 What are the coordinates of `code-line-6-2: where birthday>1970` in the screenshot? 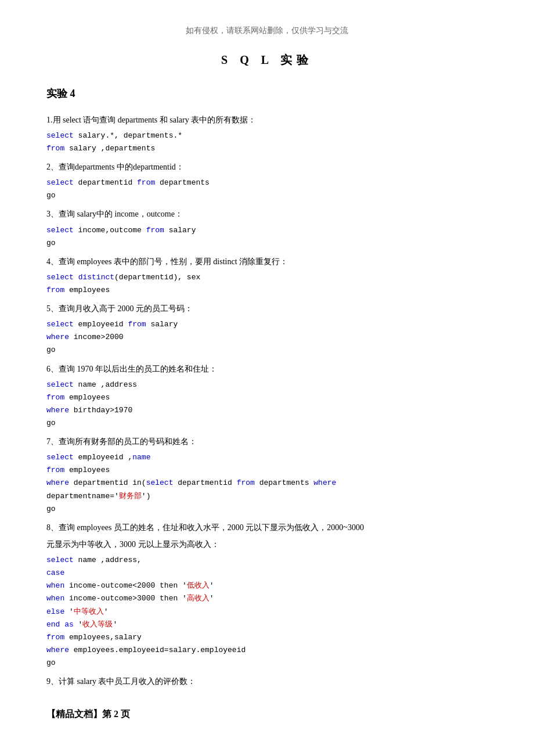 It's located at (267, 411).